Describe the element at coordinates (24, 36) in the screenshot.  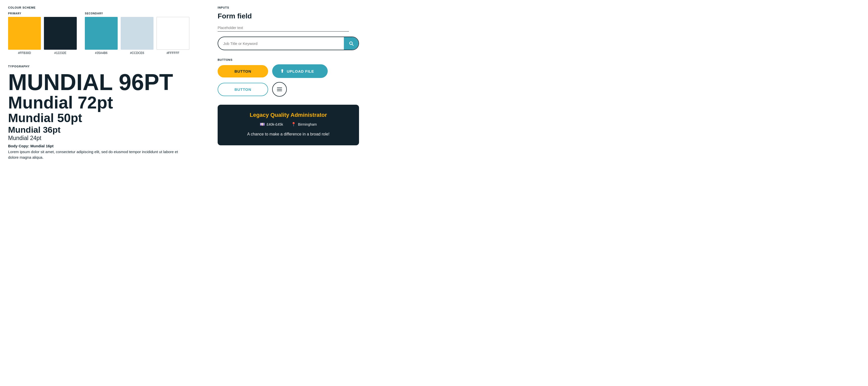
I see `swatch-ffb30d: #FFB30D` at that location.